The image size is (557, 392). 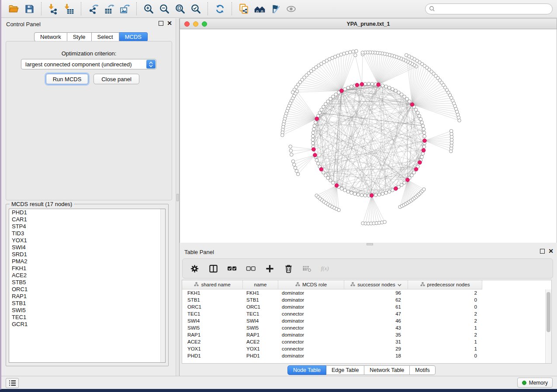 I want to click on export-table-button, so click(x=109, y=9).